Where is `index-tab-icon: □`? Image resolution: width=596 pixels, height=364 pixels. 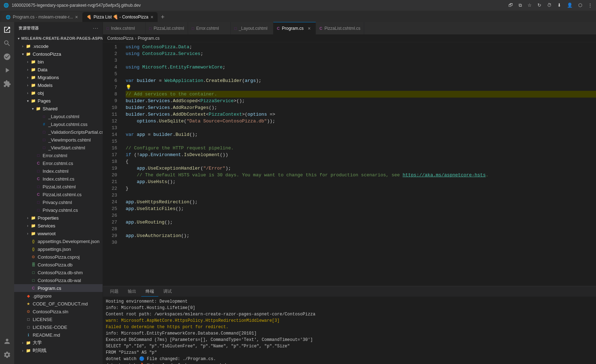 index-tab-icon: □ is located at coordinates (108, 28).